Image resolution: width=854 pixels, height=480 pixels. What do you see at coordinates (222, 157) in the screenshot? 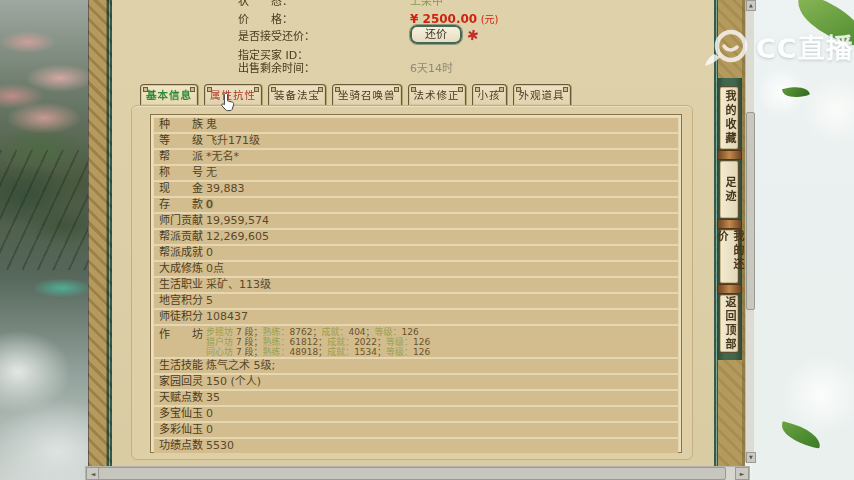
I see `row-value: *无名*` at bounding box center [222, 157].